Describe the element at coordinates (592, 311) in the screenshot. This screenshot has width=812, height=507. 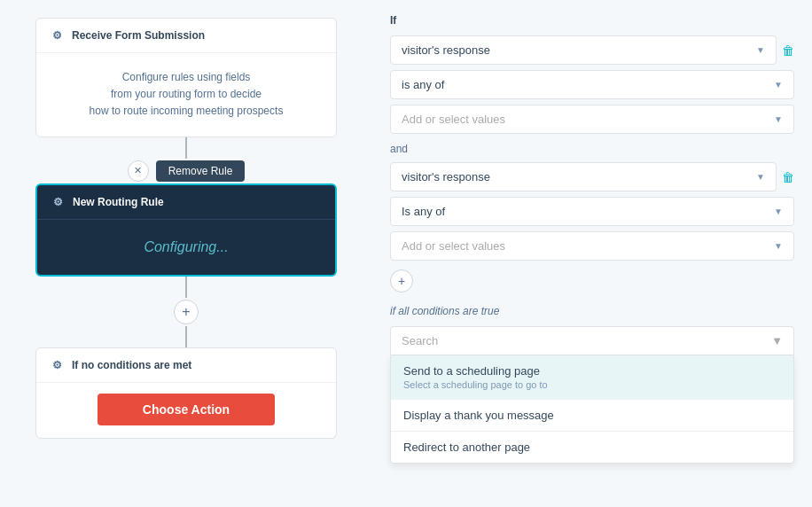
I see `conditions-true-label: if all conditions are true` at that location.